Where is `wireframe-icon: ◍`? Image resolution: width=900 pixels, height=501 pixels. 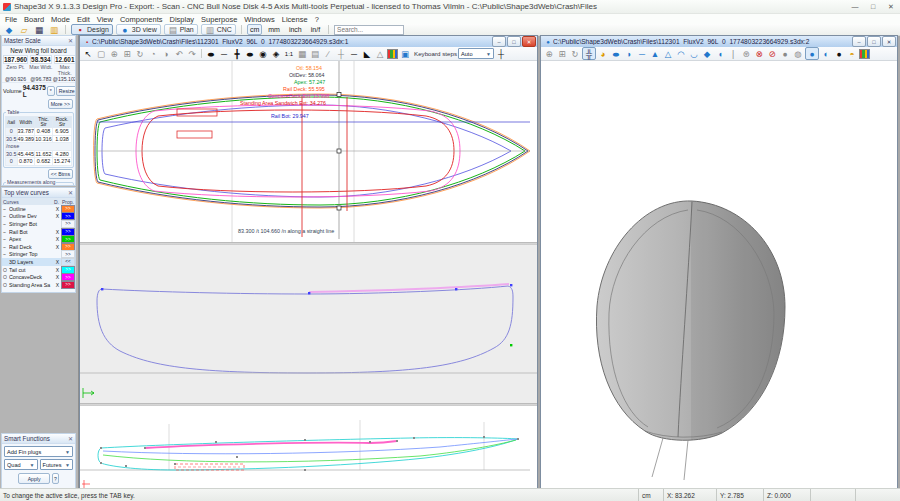 wireframe-icon: ◍ is located at coordinates (798, 54).